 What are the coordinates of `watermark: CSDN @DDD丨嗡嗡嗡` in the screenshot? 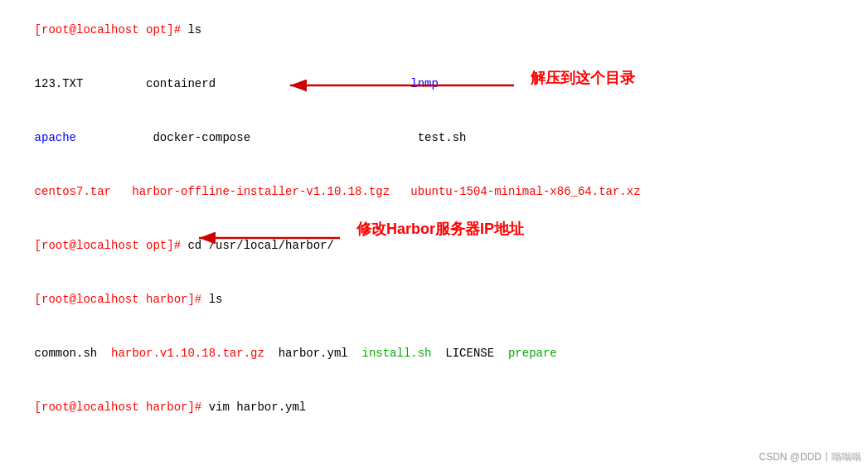 It's located at (810, 458).